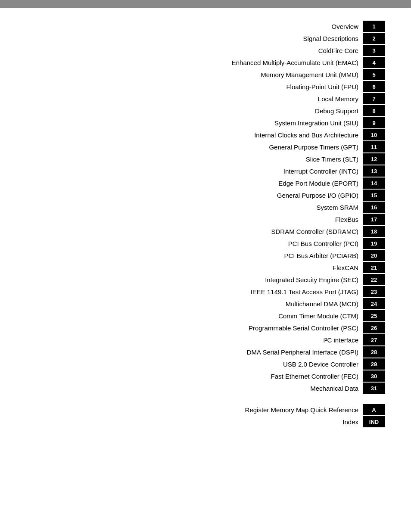 The image size is (411, 532). What do you see at coordinates (209, 38) in the screenshot?
I see `toc-row: Signal Descriptions2` at bounding box center [209, 38].